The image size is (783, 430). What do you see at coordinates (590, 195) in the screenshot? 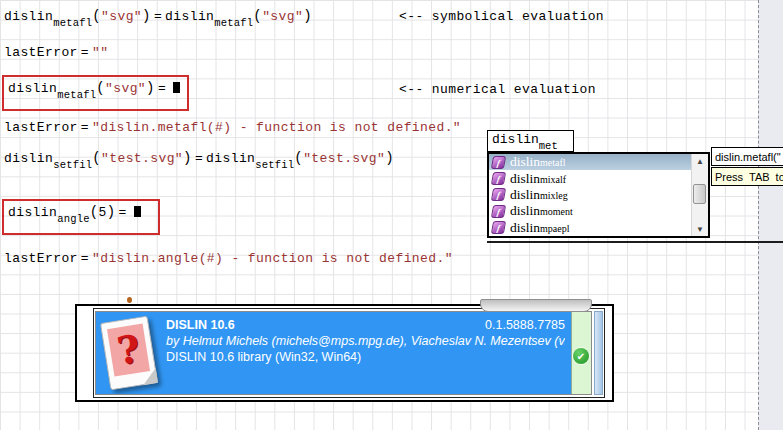
I see `autocomplete-item-mixleg: f dislinmixleg` at bounding box center [590, 195].